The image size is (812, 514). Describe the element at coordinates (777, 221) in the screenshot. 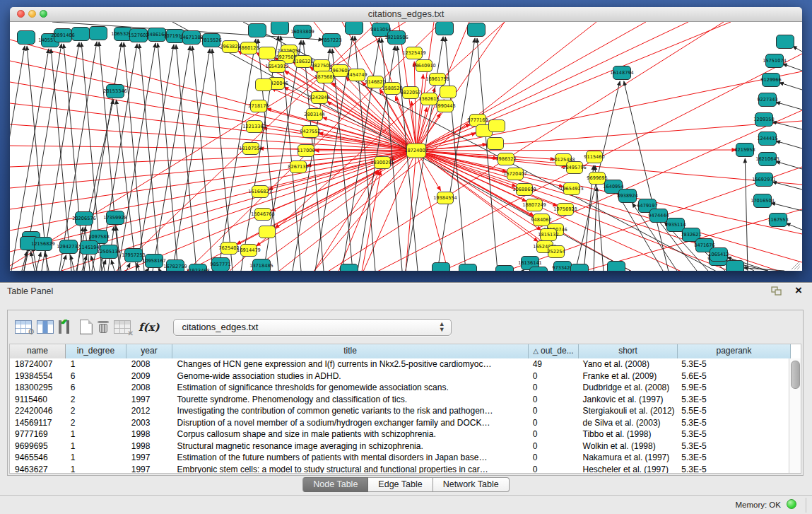

I see `graph-node: 1167553` at that location.